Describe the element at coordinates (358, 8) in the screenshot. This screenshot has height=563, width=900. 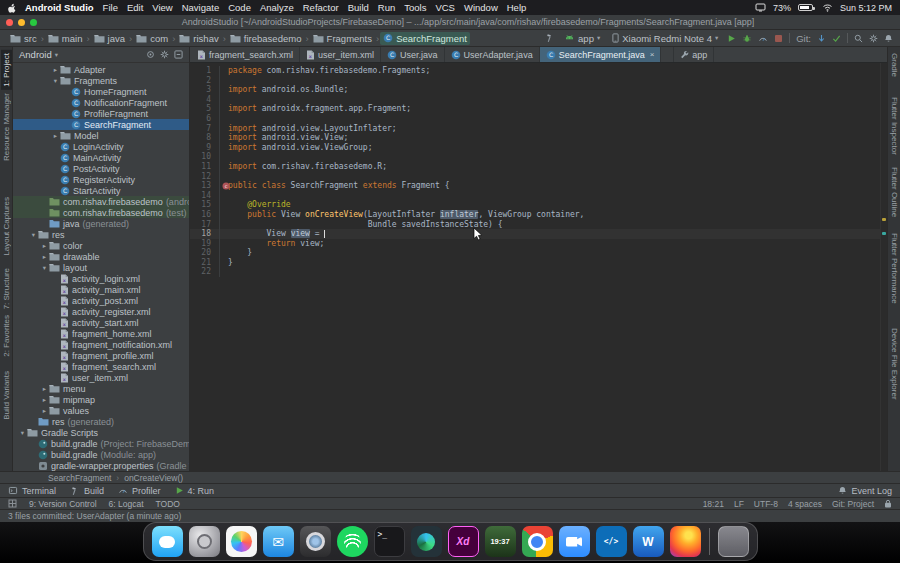
I see `menu-build: Build` at that location.